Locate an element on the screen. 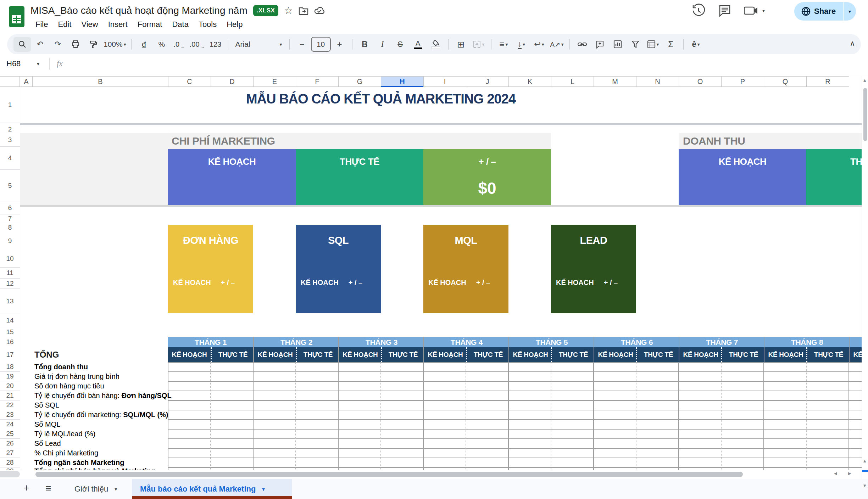  col-header-M: M is located at coordinates (615, 82).